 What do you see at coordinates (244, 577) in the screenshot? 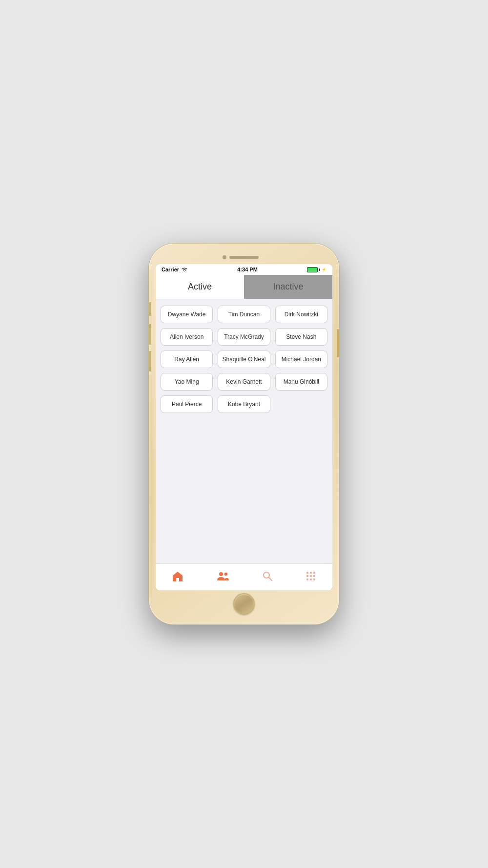
I see `bottom-nav` at bounding box center [244, 577].